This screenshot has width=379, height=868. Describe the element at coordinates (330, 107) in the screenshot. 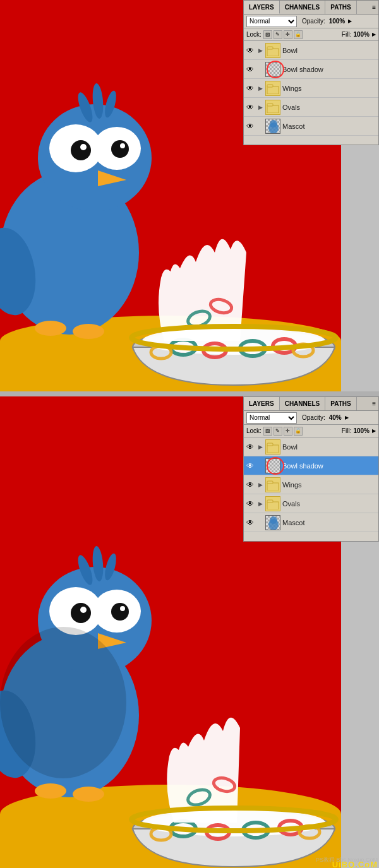

I see `layer-name-ovals-top: Ovals` at that location.